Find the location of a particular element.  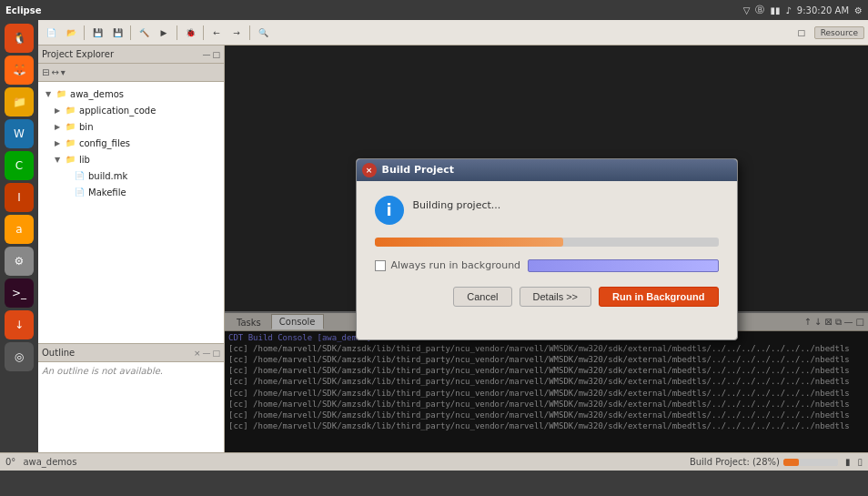

toolbar-new-btn: 📄 is located at coordinates (51, 33).